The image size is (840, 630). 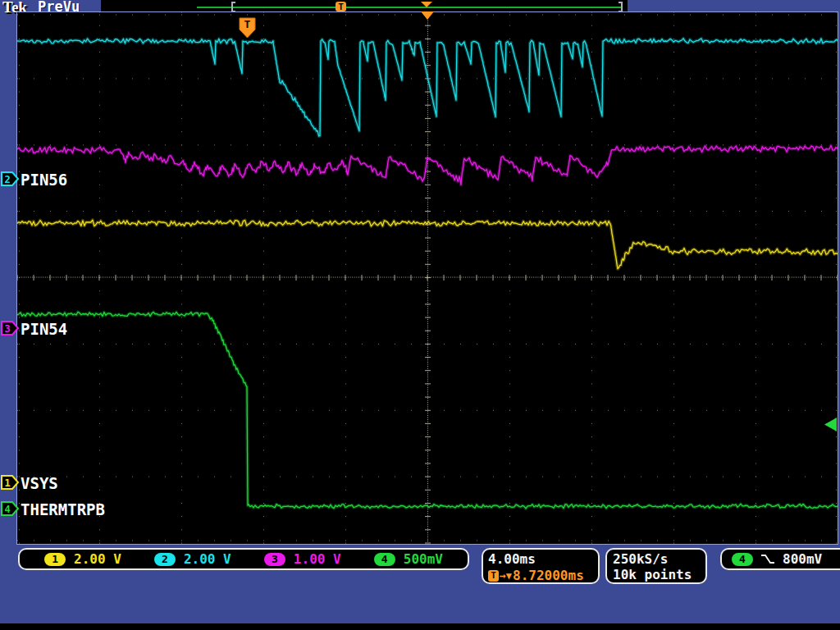 I want to click on expansion-point-icon, so click(x=427, y=16).